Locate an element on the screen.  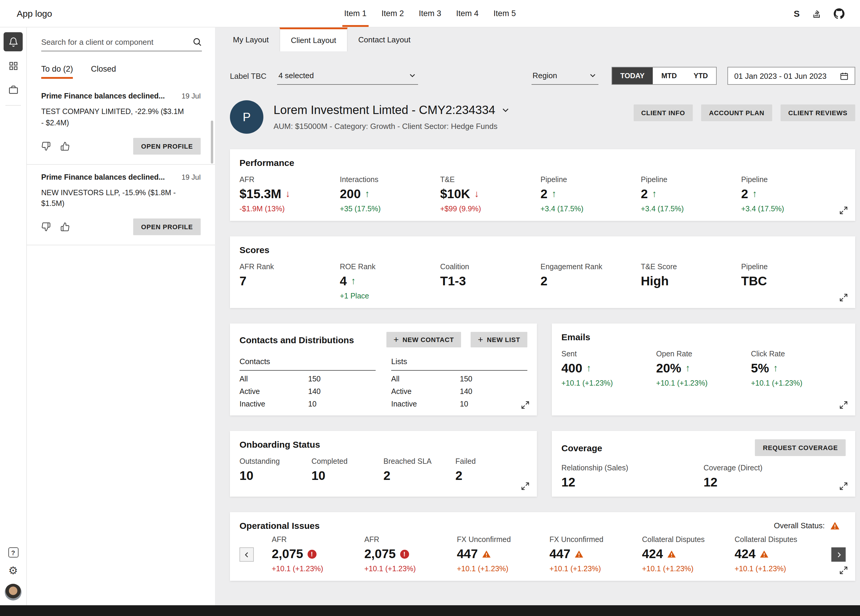
todo-body: TEST COMPANY LIMITED, -22.9% ($3.1M - $2… is located at coordinates (121, 118).